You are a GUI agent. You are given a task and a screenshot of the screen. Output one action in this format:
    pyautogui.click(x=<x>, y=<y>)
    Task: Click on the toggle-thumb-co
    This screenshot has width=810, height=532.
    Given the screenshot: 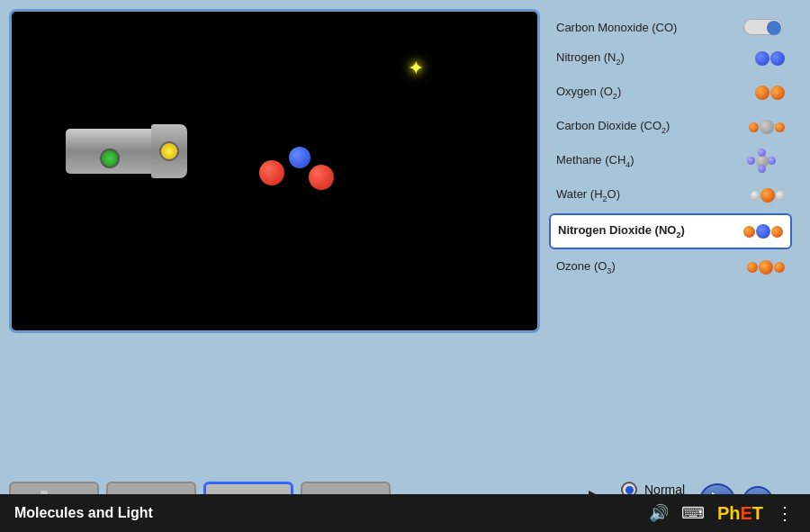 What is the action you would take?
    pyautogui.click(x=774, y=28)
    